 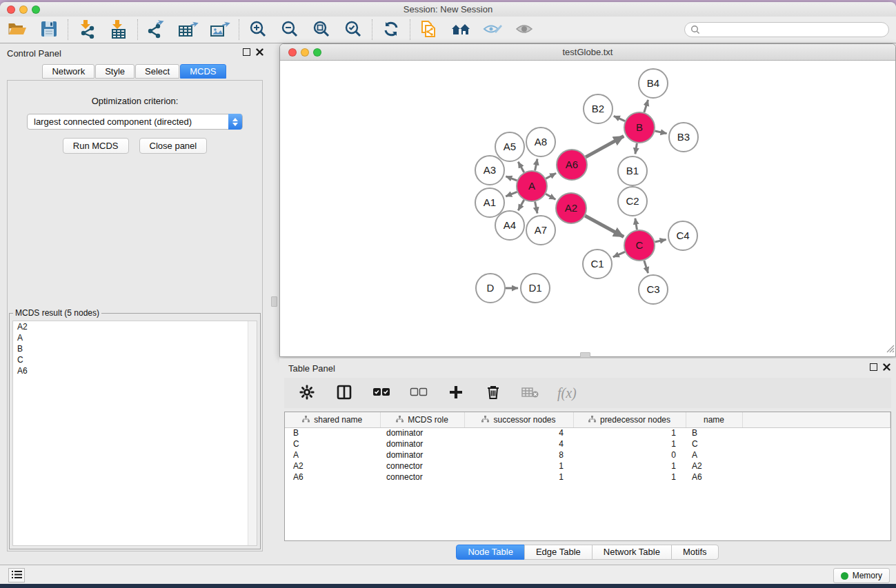 I want to click on tab-network: Network, so click(x=68, y=72).